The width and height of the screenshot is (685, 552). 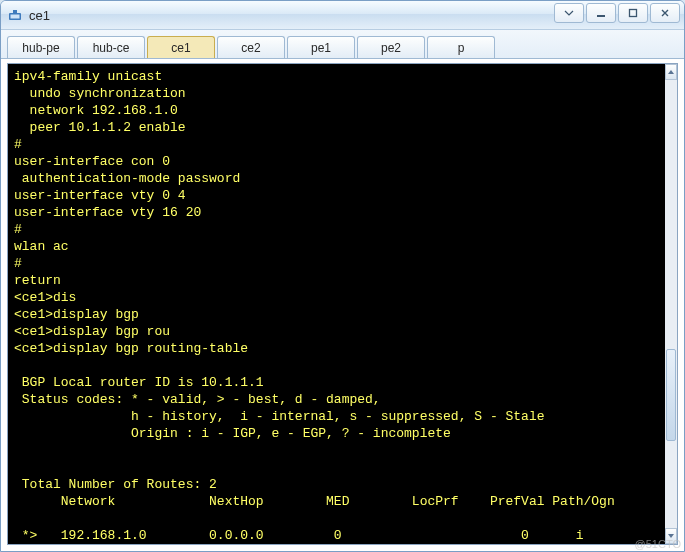 What do you see at coordinates (112, 48) in the screenshot?
I see `tab-label: hub-ce` at bounding box center [112, 48].